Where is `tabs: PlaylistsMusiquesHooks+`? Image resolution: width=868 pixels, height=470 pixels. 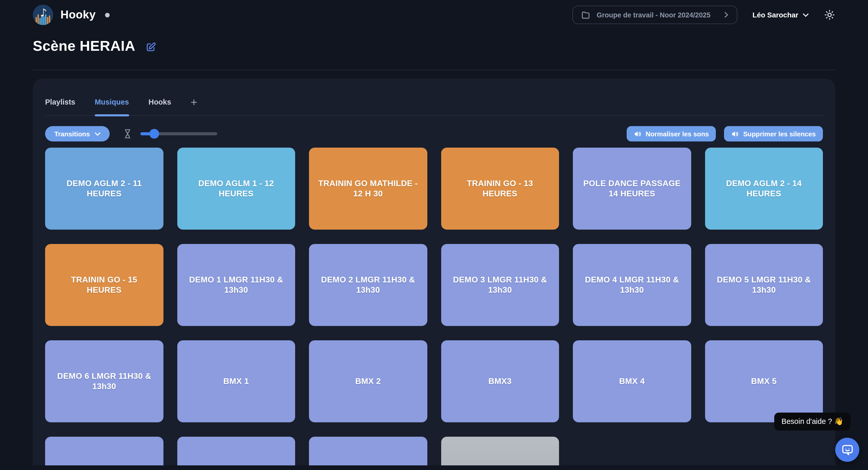 tabs: PlaylistsMusiquesHooks+ is located at coordinates (434, 97).